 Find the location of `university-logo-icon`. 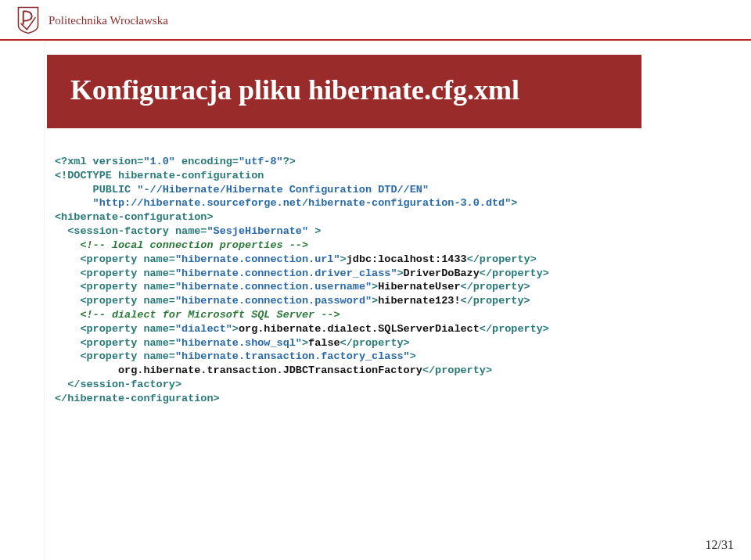

university-logo-icon is located at coordinates (28, 20).